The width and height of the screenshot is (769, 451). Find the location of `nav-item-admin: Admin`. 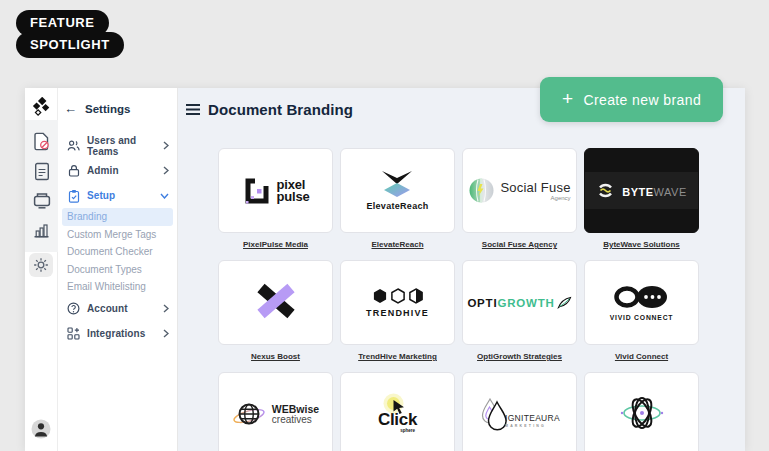

nav-item-admin: Admin is located at coordinates (118, 170).